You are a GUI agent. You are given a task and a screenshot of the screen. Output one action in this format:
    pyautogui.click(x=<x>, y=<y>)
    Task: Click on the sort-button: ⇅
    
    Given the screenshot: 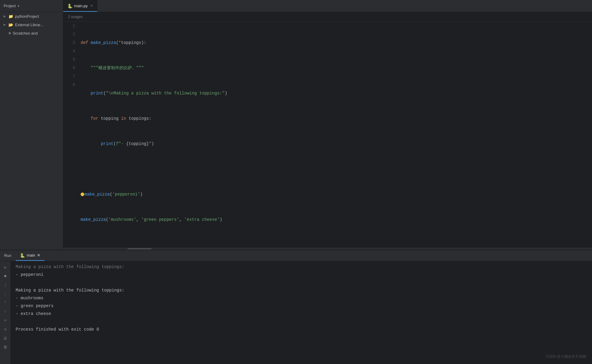 What is the action you would take?
    pyautogui.click(x=5, y=329)
    